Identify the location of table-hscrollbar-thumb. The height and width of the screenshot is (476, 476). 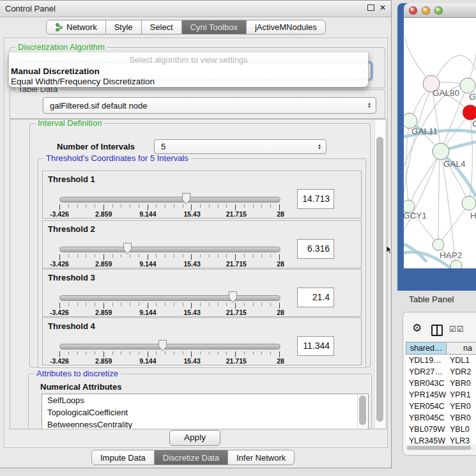
(439, 448).